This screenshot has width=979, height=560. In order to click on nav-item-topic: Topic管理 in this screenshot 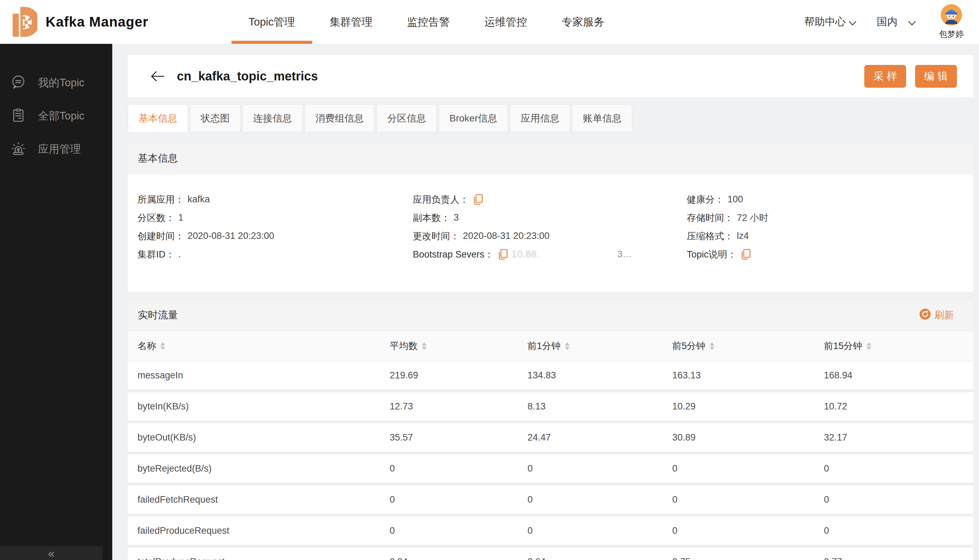, I will do `click(272, 22)`.